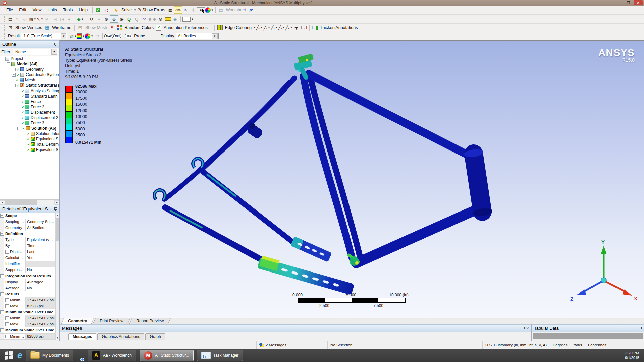 This screenshot has width=644, height=362. Describe the element at coordinates (109, 36) in the screenshot. I see `max-probe-icon: MAX` at that location.